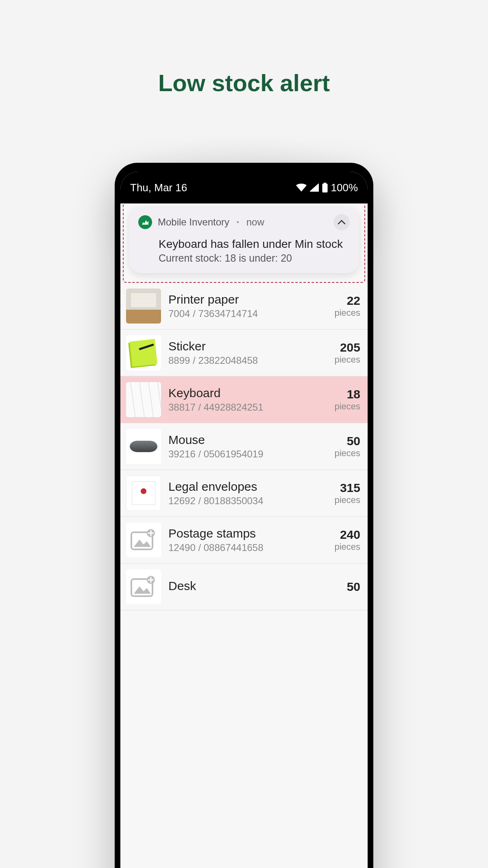 The height and width of the screenshot is (868, 488). I want to click on battery-icon, so click(325, 188).